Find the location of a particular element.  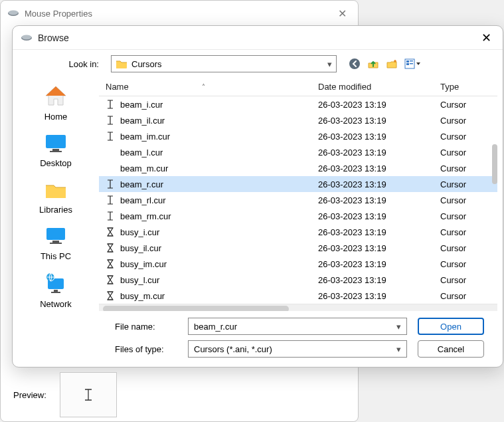

file-name: beam_il.cur is located at coordinates (142, 121).